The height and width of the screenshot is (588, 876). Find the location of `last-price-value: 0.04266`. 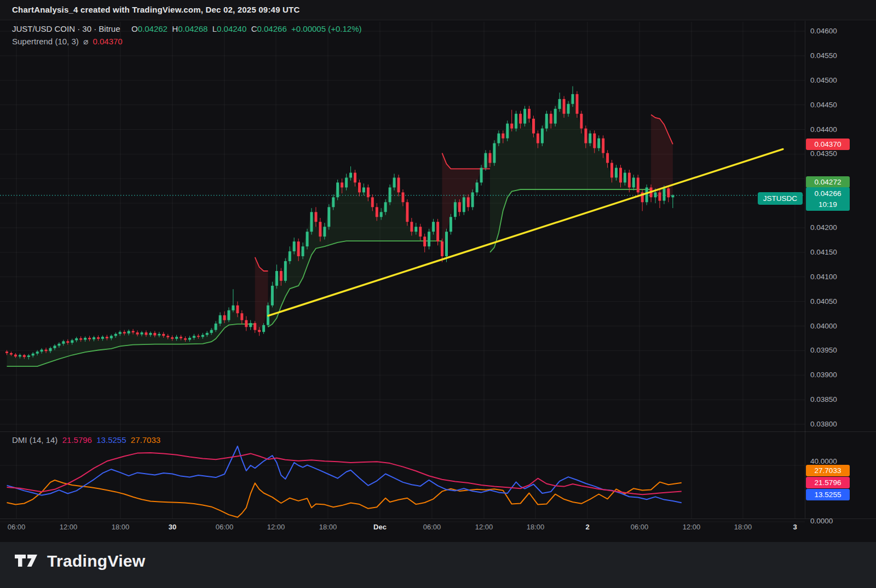

last-price-value: 0.04266 is located at coordinates (828, 194).